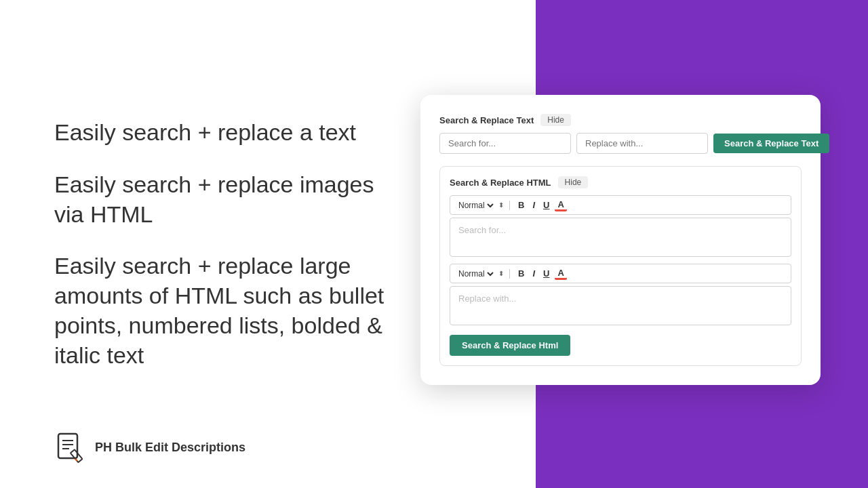  Describe the element at coordinates (521, 274) in the screenshot. I see `html-replace-bold-button: B` at that location.